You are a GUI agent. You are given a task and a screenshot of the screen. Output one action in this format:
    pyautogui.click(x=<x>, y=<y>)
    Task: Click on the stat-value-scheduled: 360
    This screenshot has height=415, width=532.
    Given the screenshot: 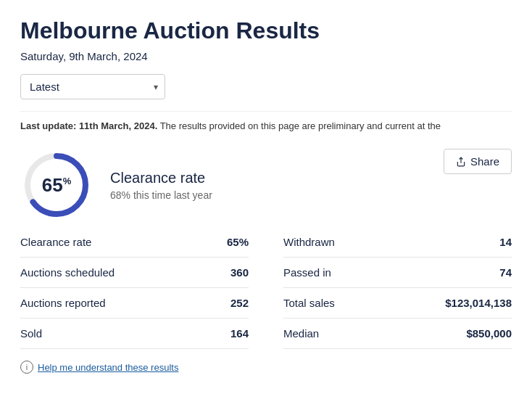 What is the action you would take?
    pyautogui.click(x=239, y=273)
    